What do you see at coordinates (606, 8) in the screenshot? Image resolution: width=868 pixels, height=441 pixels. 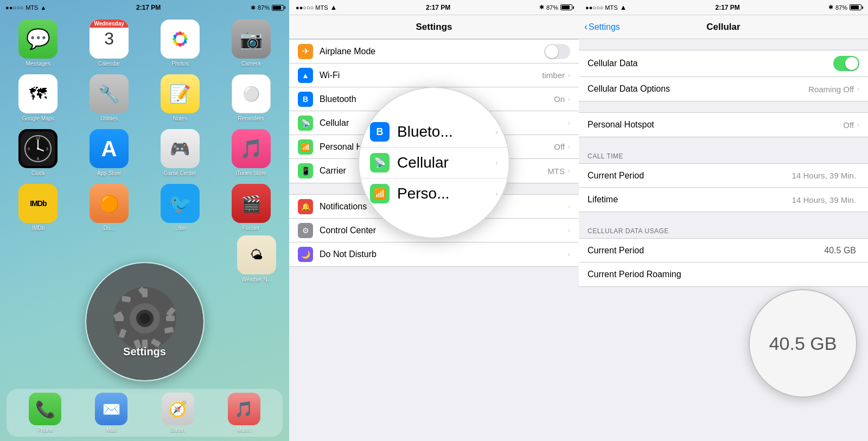 I see `status-left-3: ●●○○○ MTS ▲` at bounding box center [606, 8].